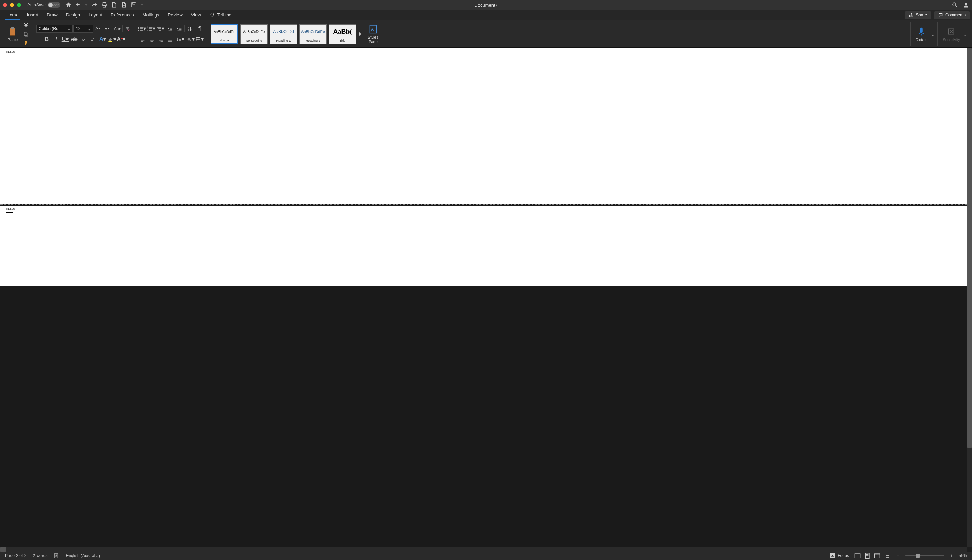 This screenshot has width=972, height=560. What do you see at coordinates (483, 246) in the screenshot?
I see `page-2: HELLO` at bounding box center [483, 246].